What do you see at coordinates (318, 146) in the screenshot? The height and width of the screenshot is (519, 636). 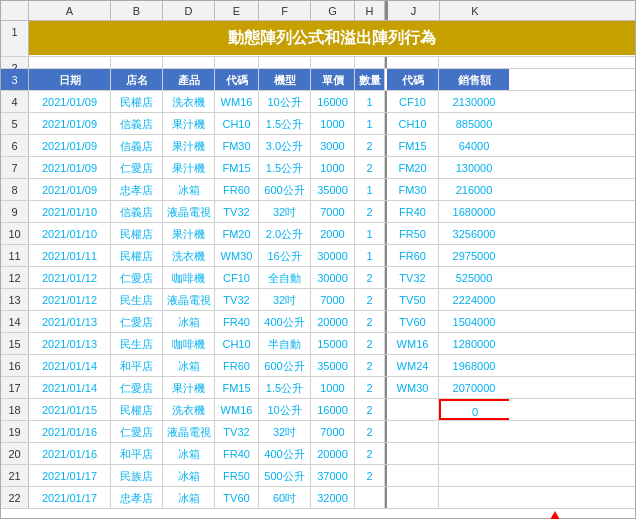 I see `table-row: 6 2021/01/09 信義店 果汁機 FM30 3.0公升 3000 2 F…` at bounding box center [318, 146].